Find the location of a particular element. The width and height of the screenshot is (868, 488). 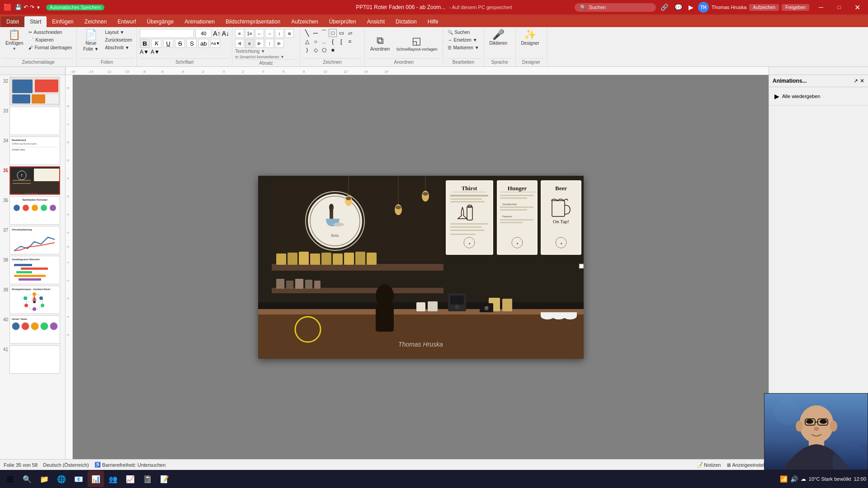

anordnen-btn: ⧉ Anordnen is located at coordinates (380, 43).